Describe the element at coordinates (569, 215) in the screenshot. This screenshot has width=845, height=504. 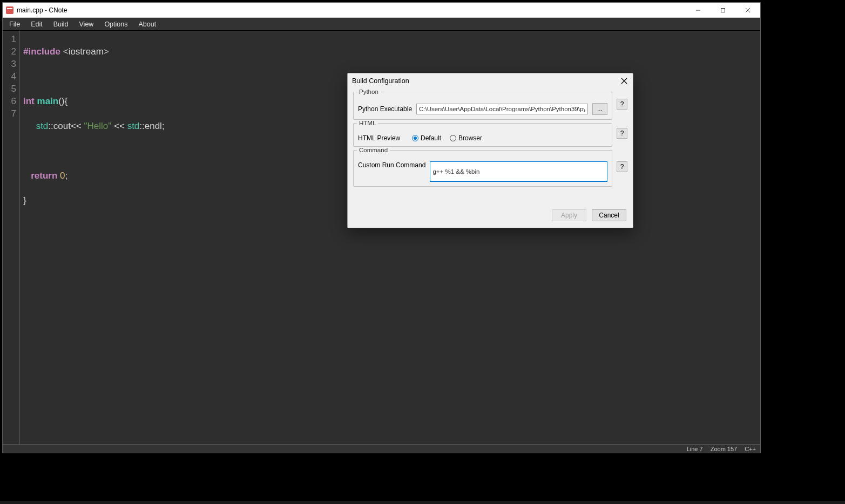
I see `apply-button: Apply` at that location.